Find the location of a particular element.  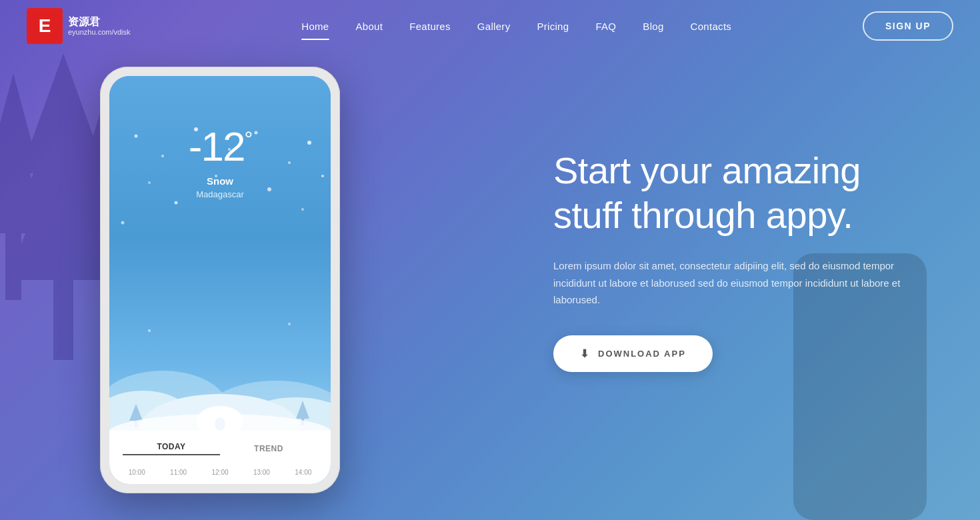

landscape-scene is located at coordinates (220, 371).